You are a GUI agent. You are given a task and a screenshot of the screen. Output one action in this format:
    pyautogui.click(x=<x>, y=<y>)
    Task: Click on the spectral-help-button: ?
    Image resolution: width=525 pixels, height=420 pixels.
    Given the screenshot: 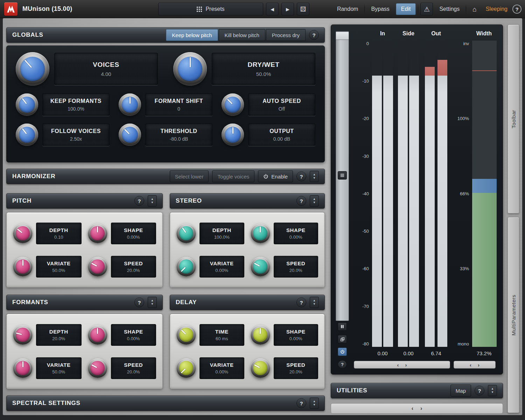 What is the action you would take?
    pyautogui.click(x=301, y=403)
    